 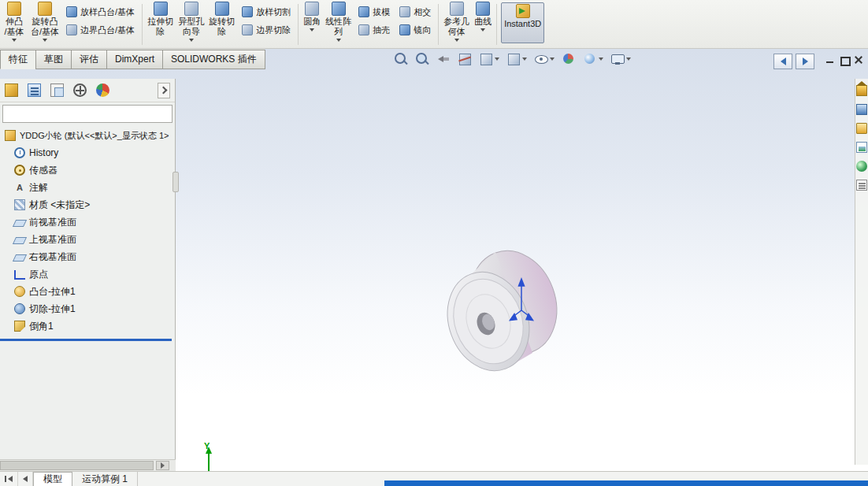 I want to click on ribbon-button-label: 抽壳, so click(x=381, y=30).